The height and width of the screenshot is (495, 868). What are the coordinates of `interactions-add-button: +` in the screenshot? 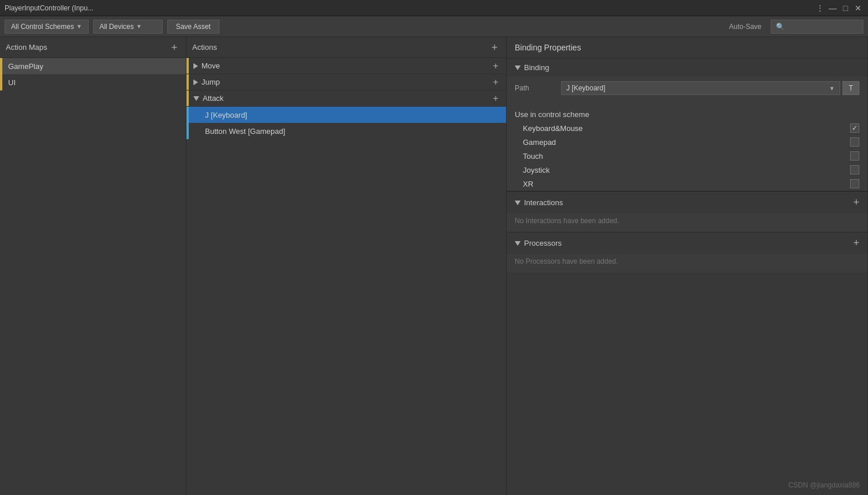 It's located at (856, 203).